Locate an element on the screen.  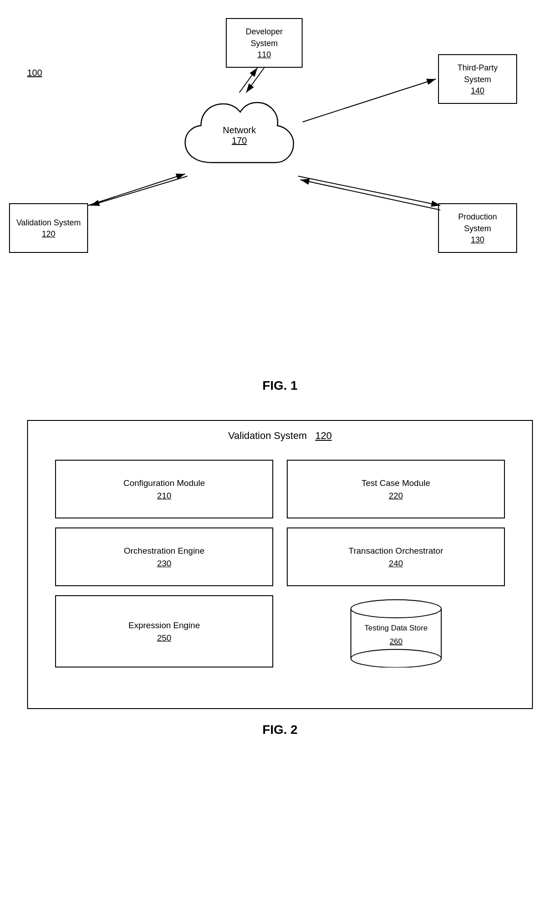
third-party-label: Third-Party System is located at coordinates (478, 74).